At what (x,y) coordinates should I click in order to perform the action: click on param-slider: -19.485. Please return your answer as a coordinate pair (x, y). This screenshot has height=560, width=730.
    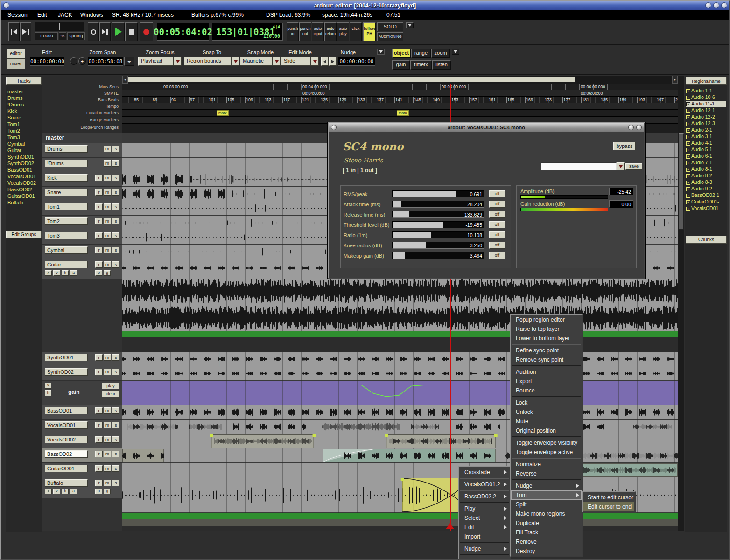
    Looking at the image, I should click on (438, 225).